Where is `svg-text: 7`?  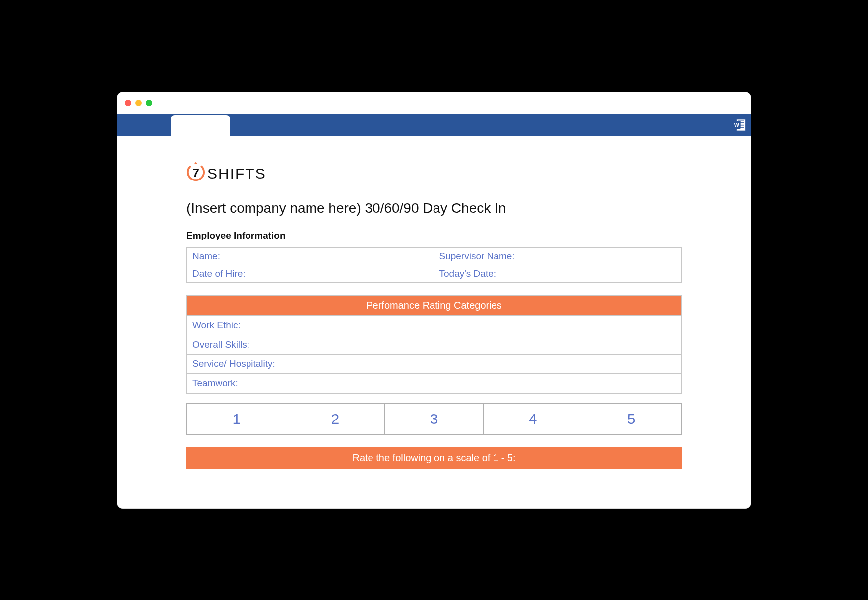 svg-text: 7 is located at coordinates (196, 173).